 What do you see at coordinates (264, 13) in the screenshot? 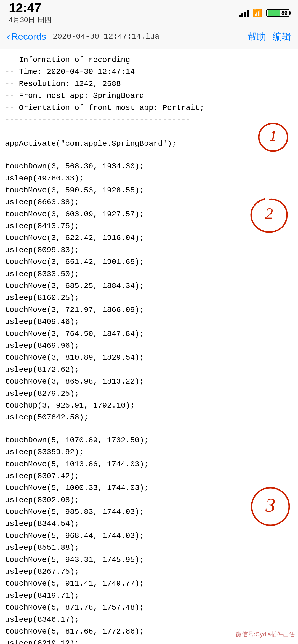
I see `status-icons: 📶 89` at bounding box center [264, 13].